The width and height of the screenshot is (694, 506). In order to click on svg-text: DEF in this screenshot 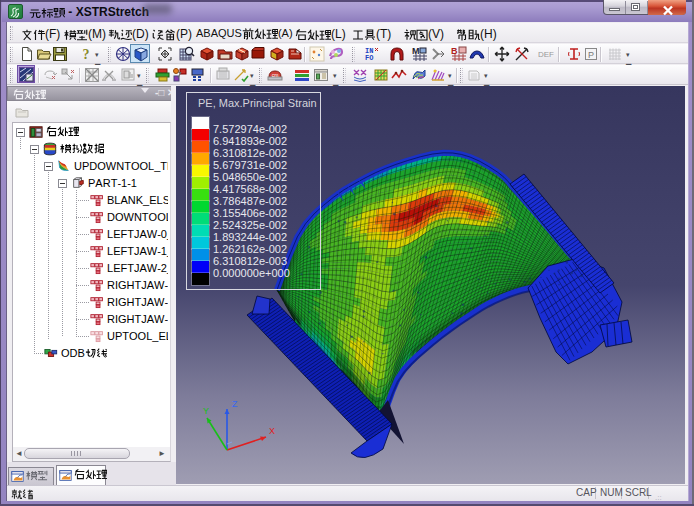, I will do `click(546, 54)`.